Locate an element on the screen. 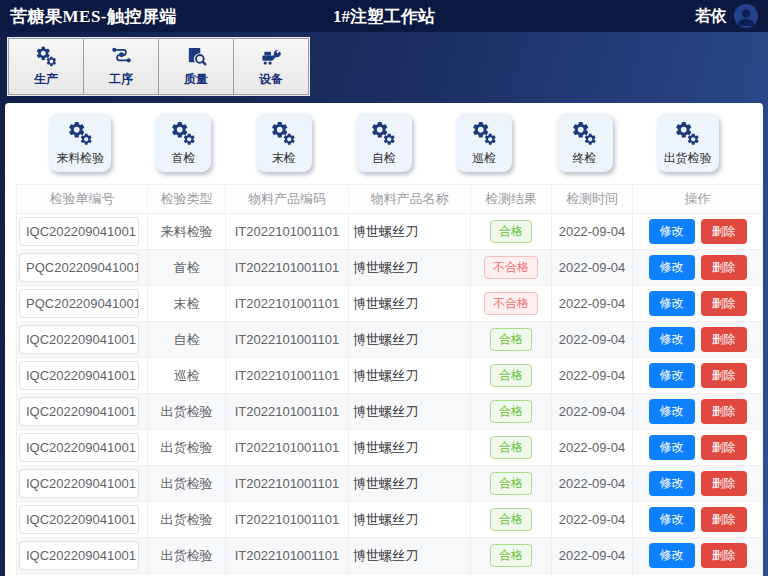 This screenshot has width=768, height=576. production-gears-icon is located at coordinates (46, 56).